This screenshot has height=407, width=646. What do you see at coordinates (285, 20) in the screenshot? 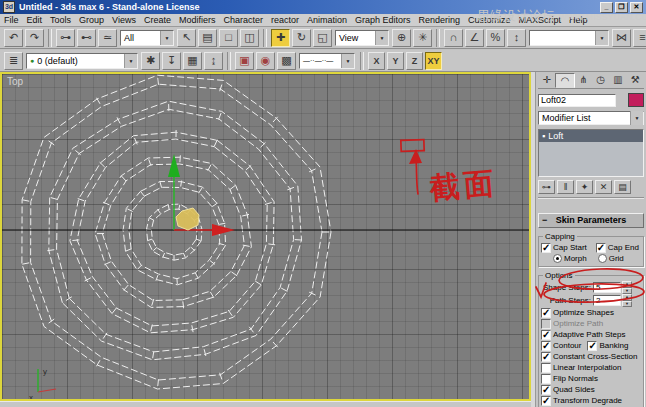
I see `menu-item-reactor: reactor` at bounding box center [285, 20].